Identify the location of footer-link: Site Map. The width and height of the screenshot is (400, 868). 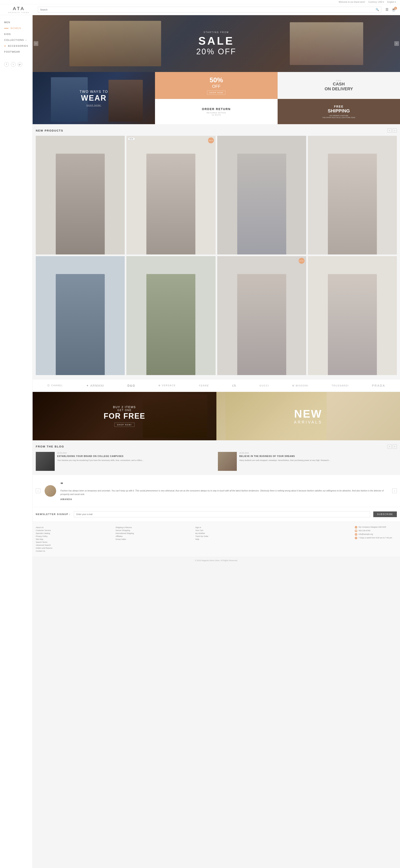
(74, 539).